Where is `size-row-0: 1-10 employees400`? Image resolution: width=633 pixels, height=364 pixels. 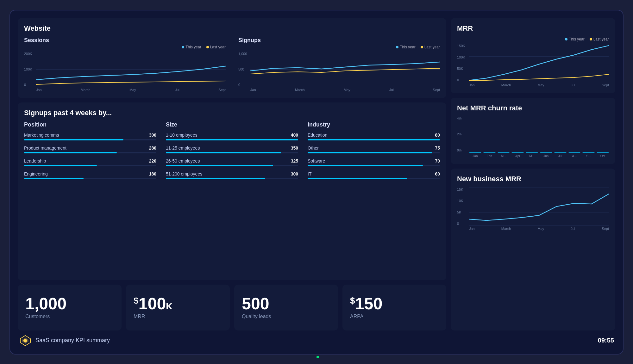 size-row-0: 1-10 employees400 is located at coordinates (232, 137).